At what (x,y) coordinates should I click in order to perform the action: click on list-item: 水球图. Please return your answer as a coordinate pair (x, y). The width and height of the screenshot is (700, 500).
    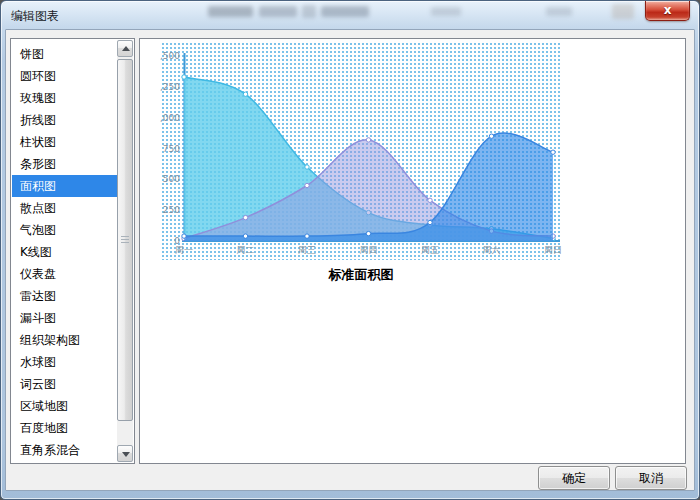
    Looking at the image, I should click on (64, 362).